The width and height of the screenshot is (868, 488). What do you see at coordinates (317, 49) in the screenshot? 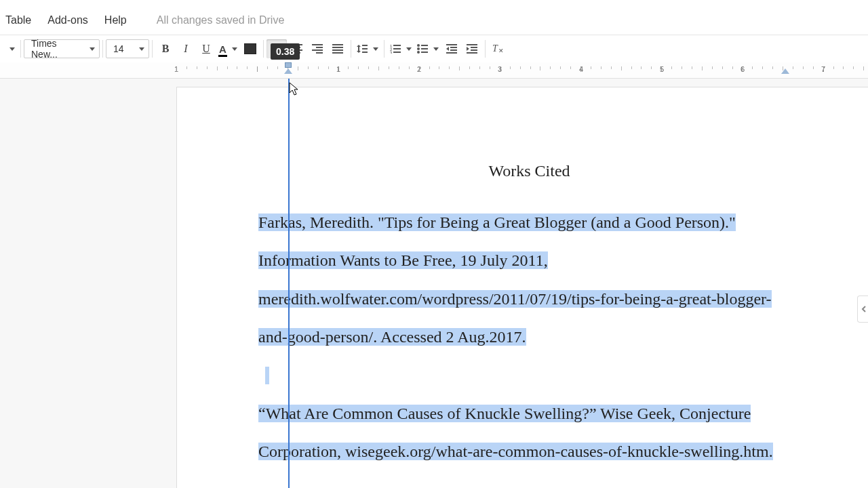
I see `align-right-button` at bounding box center [317, 49].